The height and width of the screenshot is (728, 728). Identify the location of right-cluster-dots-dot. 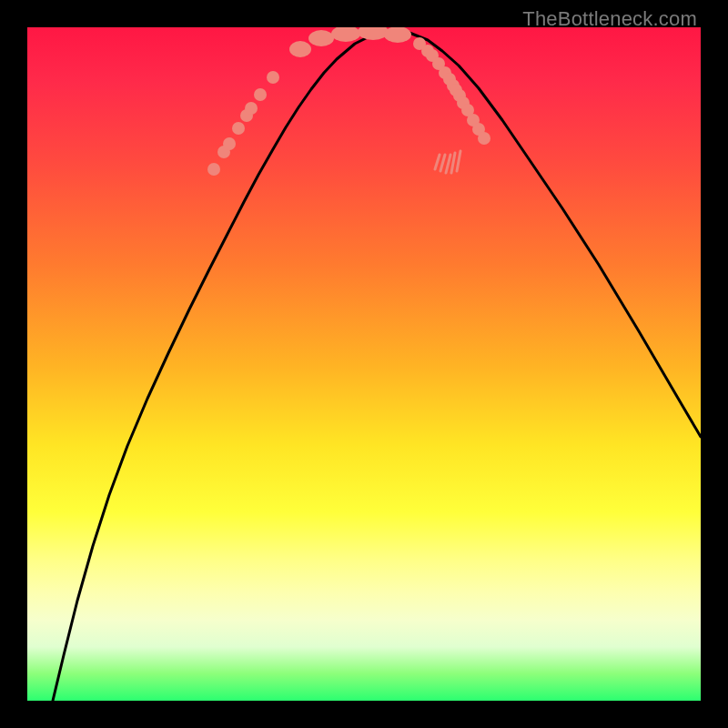
(484, 138).